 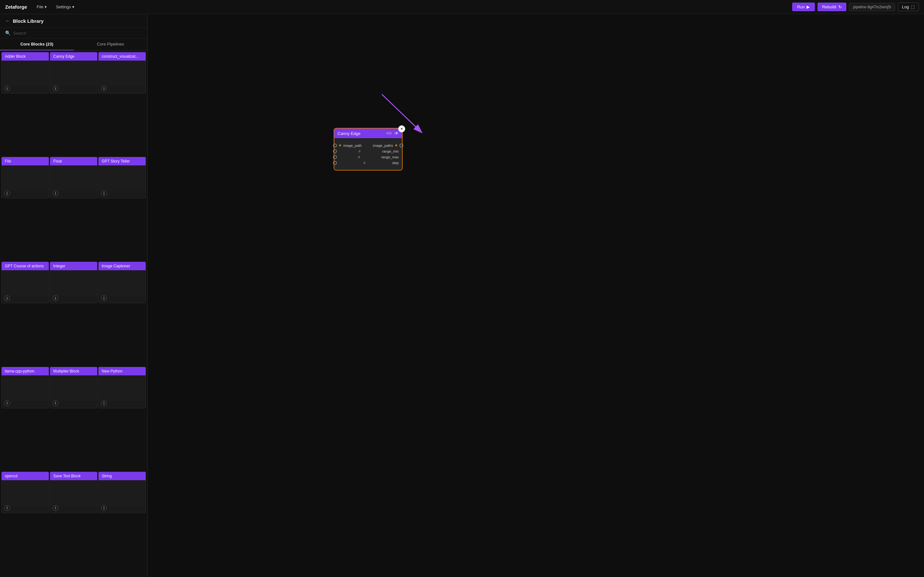 What do you see at coordinates (25, 178) in the screenshot?
I see `block-card-file: File ℹ` at bounding box center [25, 178].